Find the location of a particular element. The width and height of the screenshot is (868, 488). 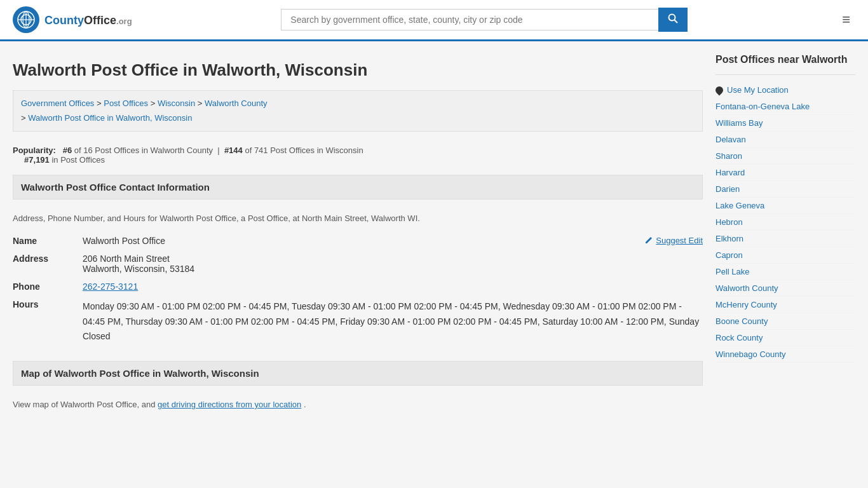

popularity-label: Popularity: is located at coordinates (34, 150).